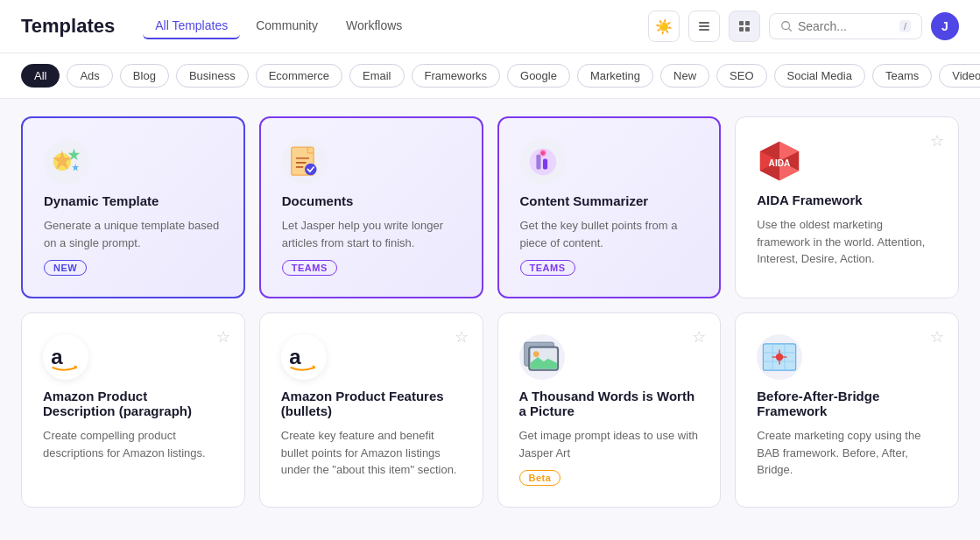 This screenshot has height=540, width=980. Describe the element at coordinates (804, 26) in the screenshot. I see `header-actions: ☀️ / J` at that location.